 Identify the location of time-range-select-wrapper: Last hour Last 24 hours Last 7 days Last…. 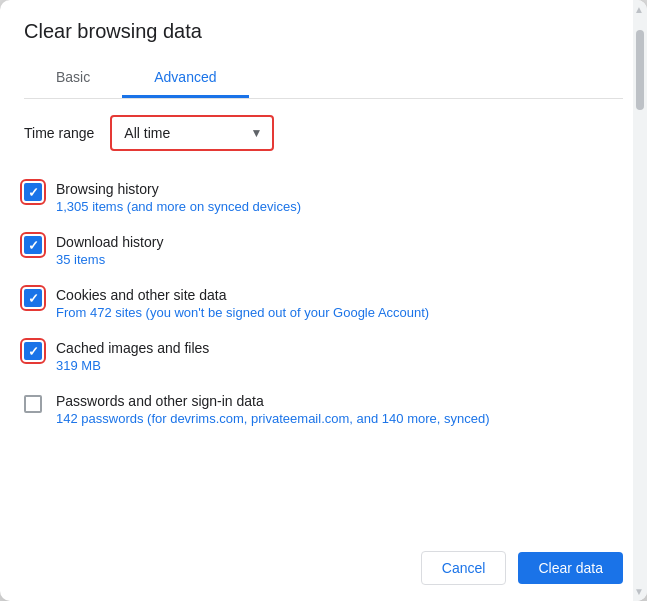
(192, 133).